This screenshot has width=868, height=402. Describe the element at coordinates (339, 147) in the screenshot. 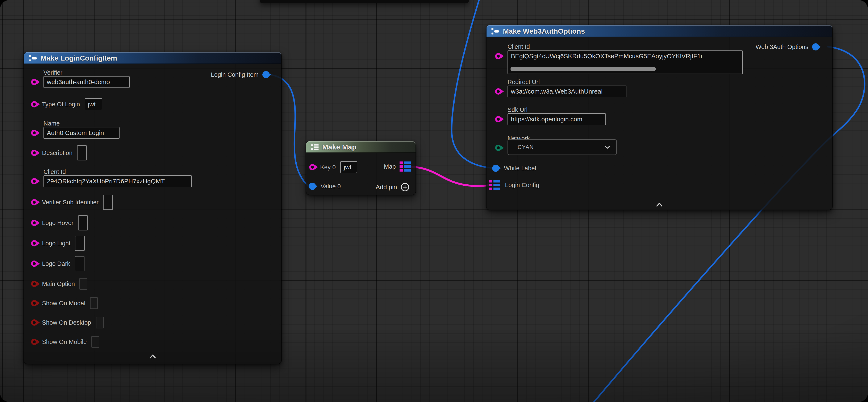

I see `node-title: Make Map` at that location.